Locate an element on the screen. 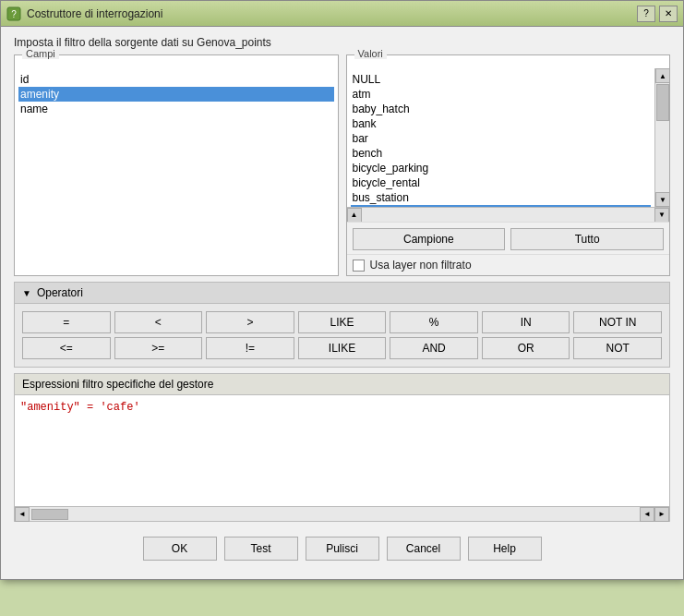 The width and height of the screenshot is (684, 616). hscroll-track is located at coordinates (334, 513).